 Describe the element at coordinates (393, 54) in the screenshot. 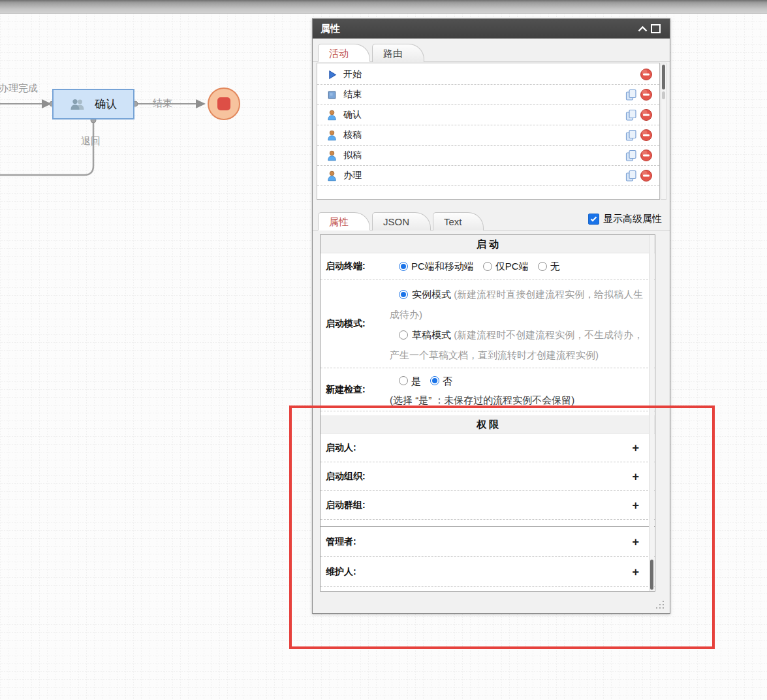

I see `tab-label: 路由` at that location.